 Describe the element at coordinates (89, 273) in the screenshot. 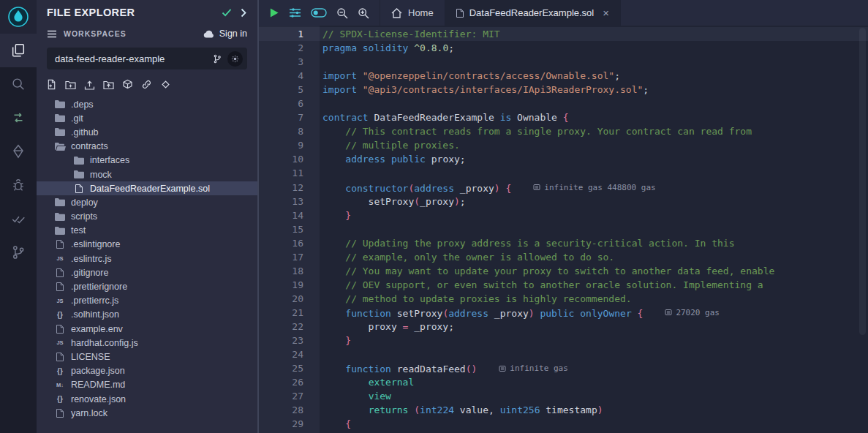

I see `tree-item-label: .gitignore` at that location.